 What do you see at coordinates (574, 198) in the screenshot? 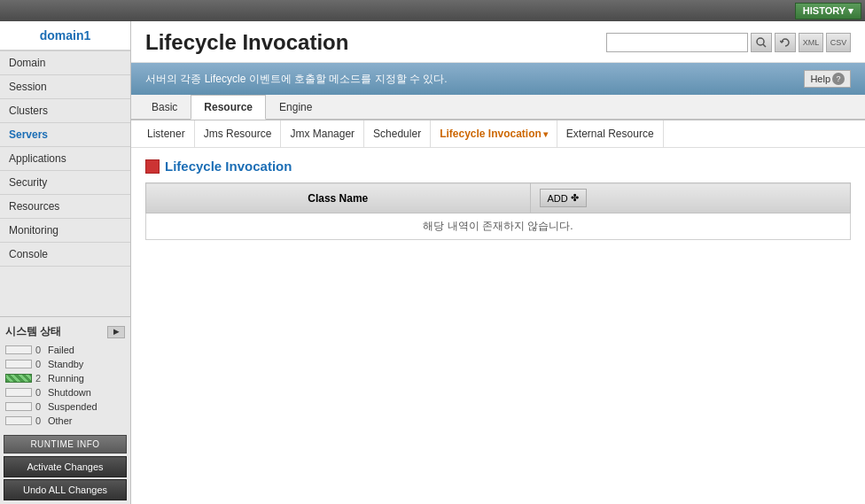
I see `add-icon: ✤` at bounding box center [574, 198].